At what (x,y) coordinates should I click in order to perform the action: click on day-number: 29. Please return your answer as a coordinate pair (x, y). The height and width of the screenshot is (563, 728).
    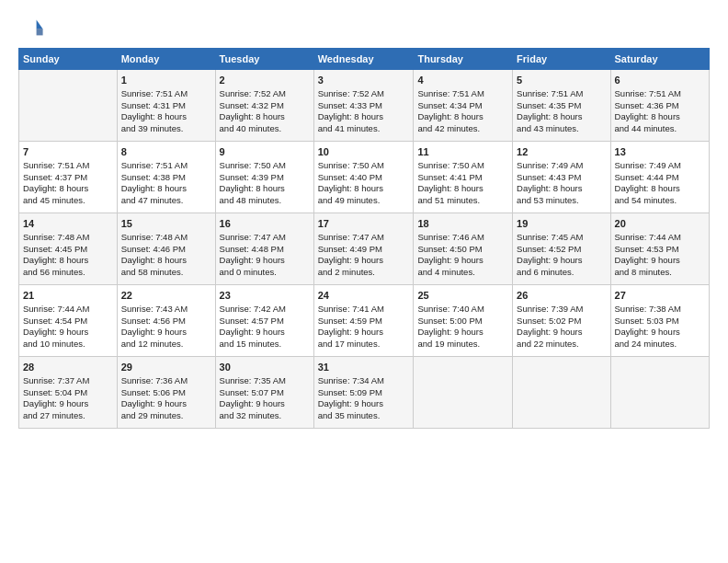
    Looking at the image, I should click on (166, 368).